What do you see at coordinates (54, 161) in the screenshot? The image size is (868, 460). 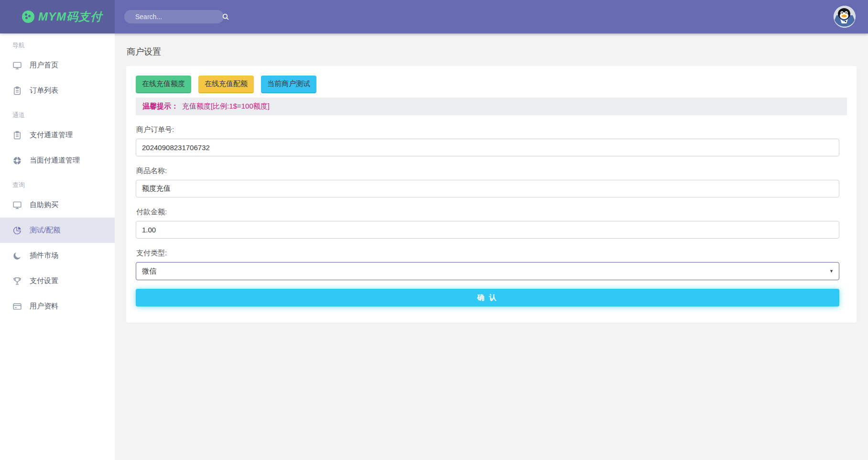 I see `sidebar-item-label: 当面付通道管理` at bounding box center [54, 161].